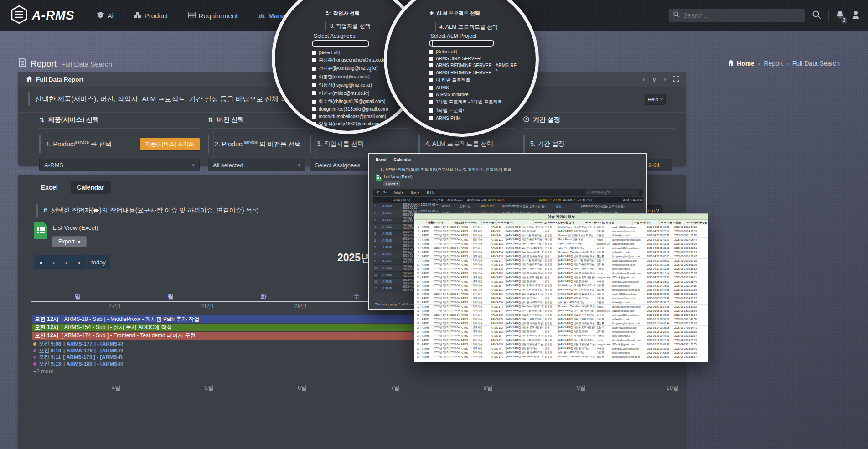 This screenshot has height=449, width=868. I want to click on today-button: today, so click(98, 263).